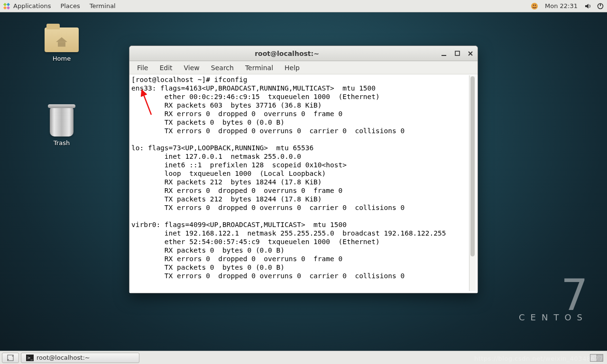  What do you see at coordinates (70, 6) in the screenshot?
I see `places-menu: Places` at bounding box center [70, 6].